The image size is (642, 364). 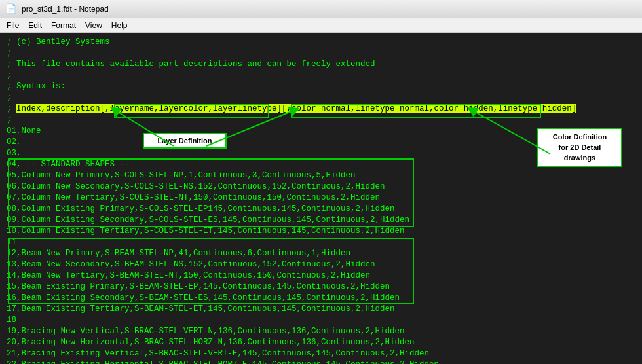 What do you see at coordinates (35, 26) in the screenshot?
I see `menu-edit: Edit` at bounding box center [35, 26].